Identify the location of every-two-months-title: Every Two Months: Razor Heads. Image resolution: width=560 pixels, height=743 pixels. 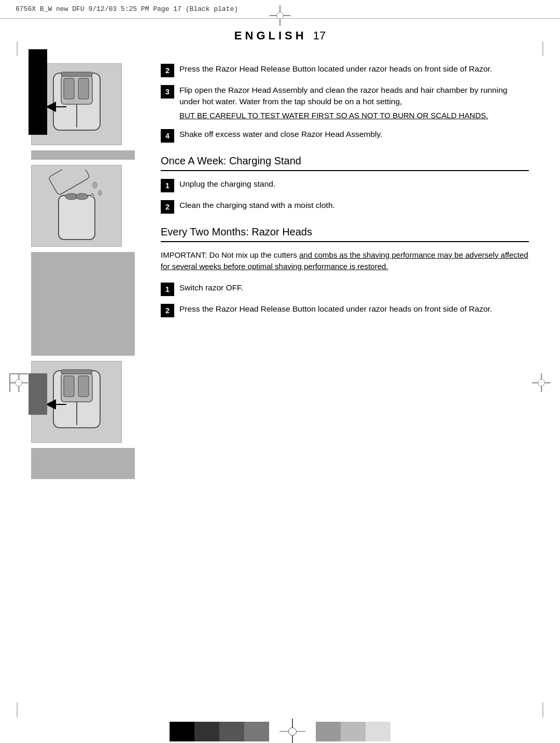
(345, 232).